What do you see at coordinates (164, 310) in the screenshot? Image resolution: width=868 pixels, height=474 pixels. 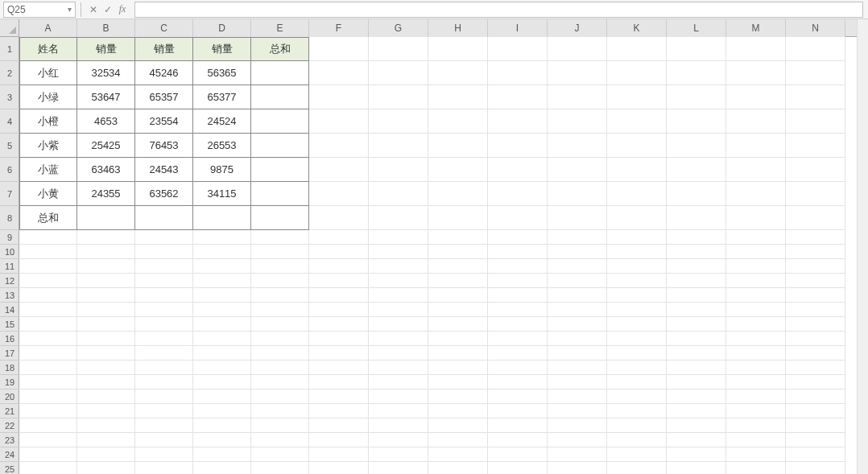 I see `cell-C14` at bounding box center [164, 310].